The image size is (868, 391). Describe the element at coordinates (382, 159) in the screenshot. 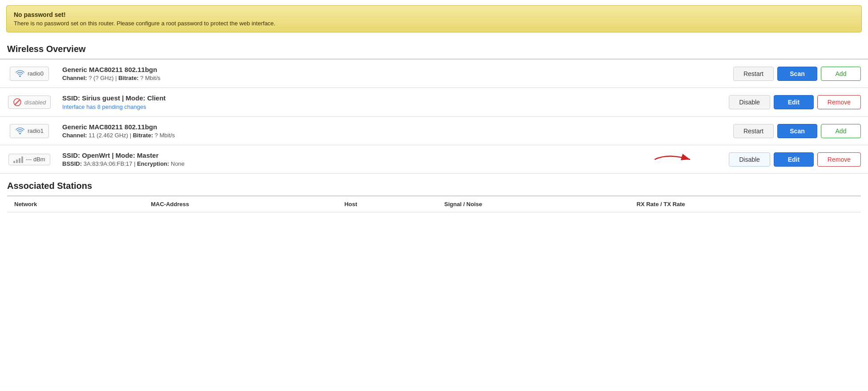

I see `device-info-openwrt: SSID: OpenWrt | Mode: Master BSSID: 3A:8…` at that location.